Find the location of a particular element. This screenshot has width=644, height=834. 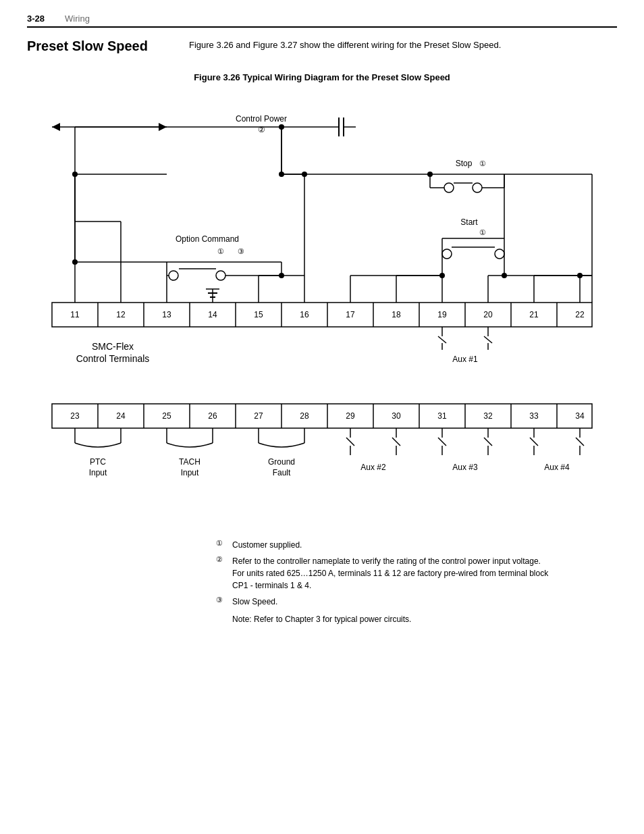

svg-text: Option Command is located at coordinates (207, 239).